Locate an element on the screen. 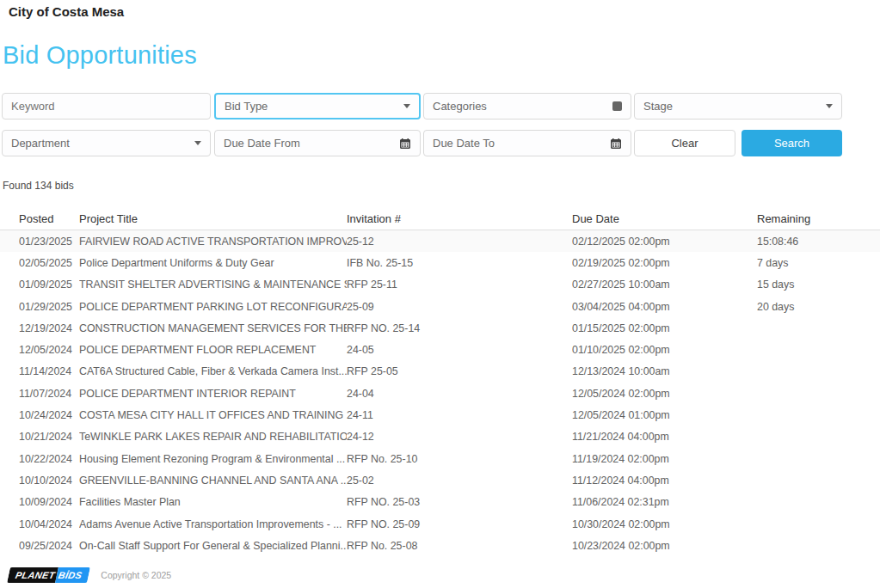  keyword-input is located at coordinates (107, 107).